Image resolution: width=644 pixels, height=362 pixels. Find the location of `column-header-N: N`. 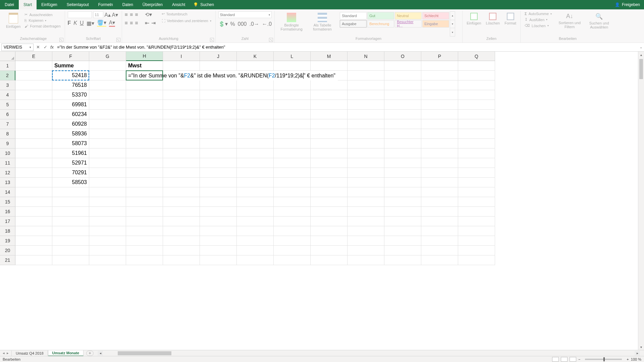

column-header-N: N is located at coordinates (366, 56).